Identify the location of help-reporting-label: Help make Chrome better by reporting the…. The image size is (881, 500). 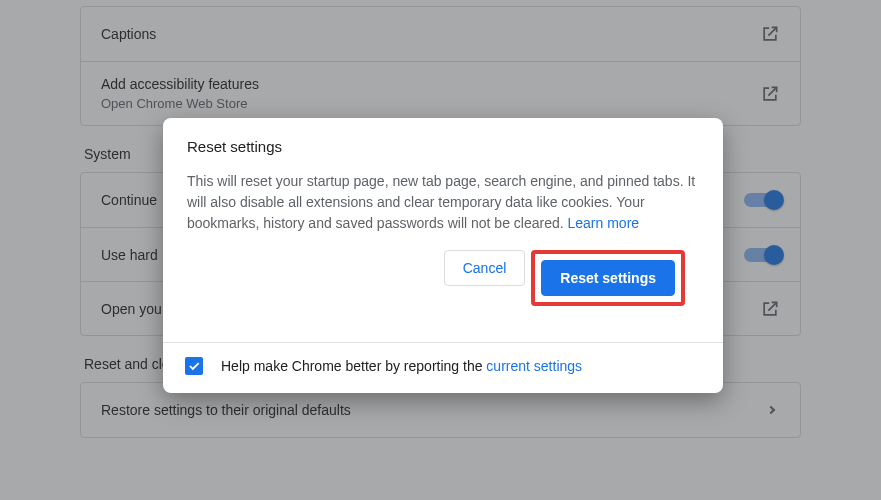
(402, 366).